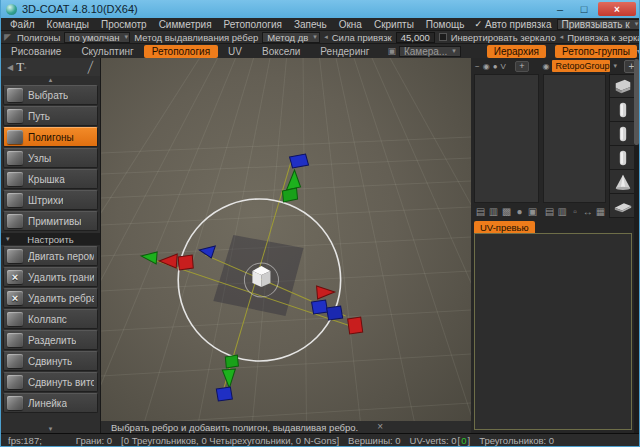 This screenshot has width=640, height=447. What do you see at coordinates (362, 38) in the screenshot?
I see `snap-force-label: Сила привязк` at bounding box center [362, 38].